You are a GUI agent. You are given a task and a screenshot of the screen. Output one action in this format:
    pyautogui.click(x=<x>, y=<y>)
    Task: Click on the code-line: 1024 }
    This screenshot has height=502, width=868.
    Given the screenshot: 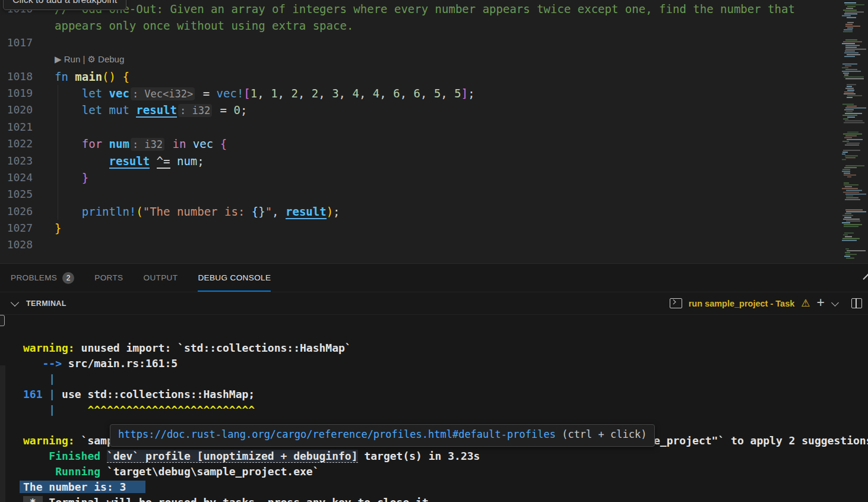 What is the action you would take?
    pyautogui.click(x=420, y=178)
    